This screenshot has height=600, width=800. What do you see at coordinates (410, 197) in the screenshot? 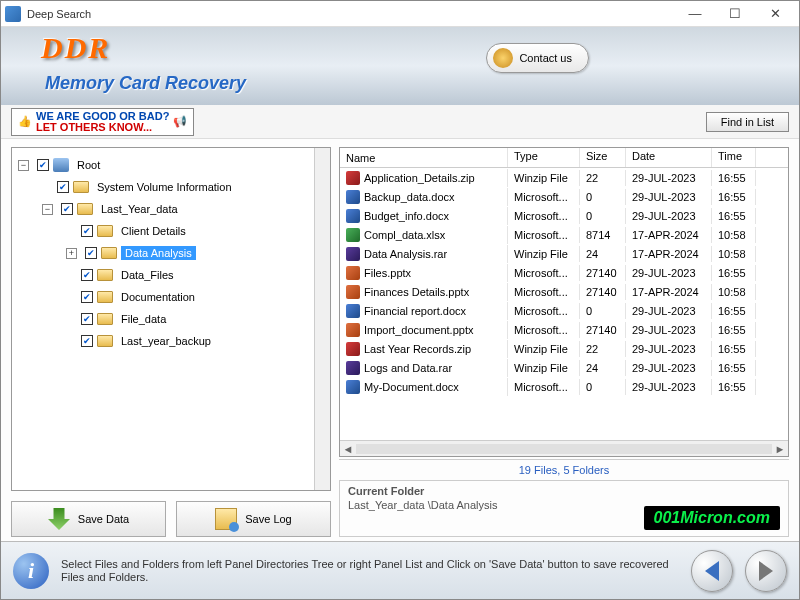
I see `file-name: Backup_data.docx` at bounding box center [410, 197].